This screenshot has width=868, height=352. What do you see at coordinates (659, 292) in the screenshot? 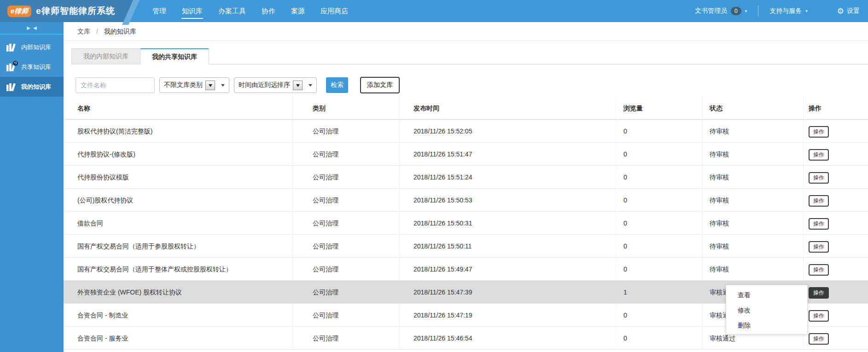
I see `doc-views: 1` at bounding box center [659, 292].